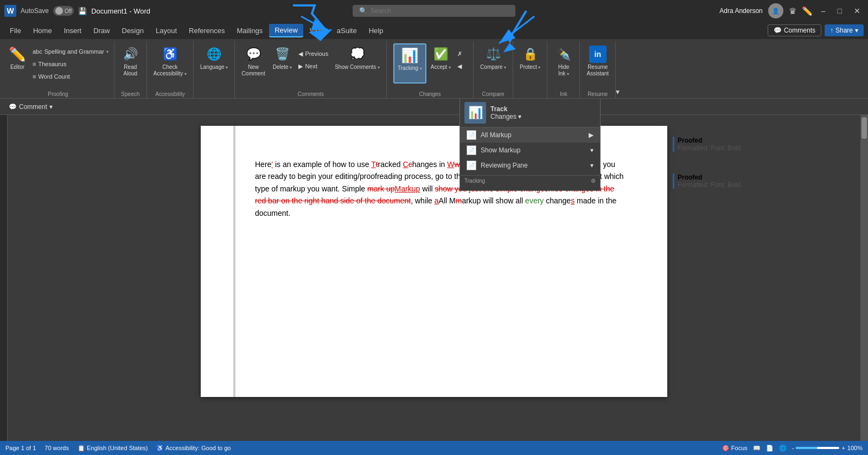 The width and height of the screenshot is (868, 455). What do you see at coordinates (461, 66) in the screenshot?
I see `previous-change-button: ◀` at bounding box center [461, 66].